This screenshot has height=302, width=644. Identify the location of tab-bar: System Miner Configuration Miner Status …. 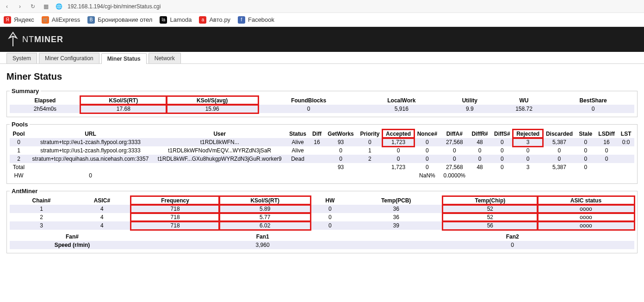
(322, 58).